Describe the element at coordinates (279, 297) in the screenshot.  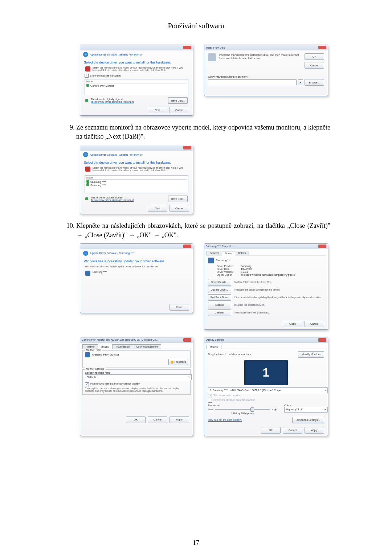
I see `description: If the device fails after updating the d…` at that location.